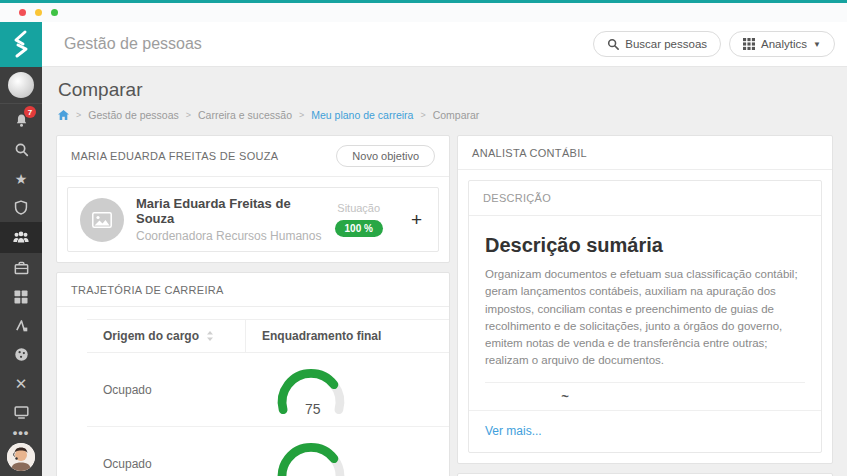 The image size is (847, 476). Describe the element at coordinates (102, 220) in the screenshot. I see `person-avatar-placeholder` at that location.